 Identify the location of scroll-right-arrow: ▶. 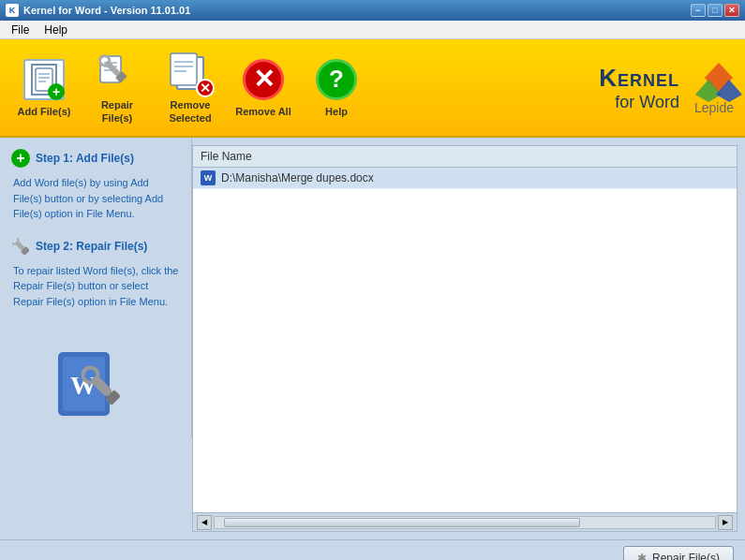
(725, 523).